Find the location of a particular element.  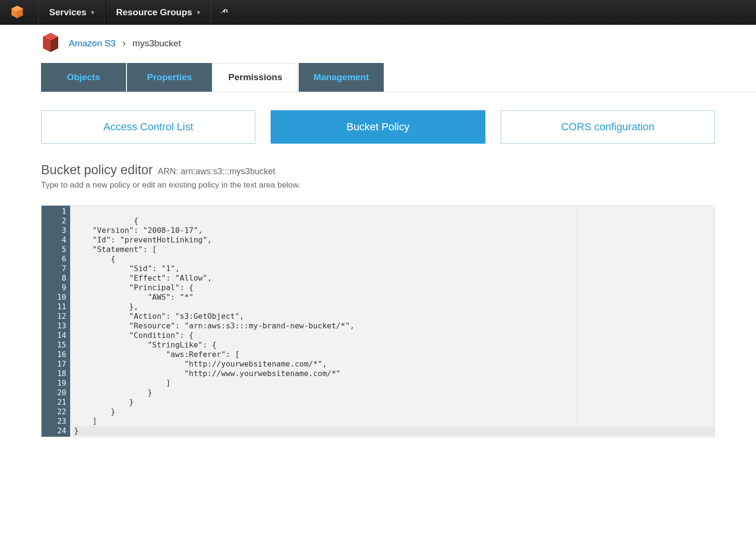

top-navigation: Services ▾ Resource Groups ▾ is located at coordinates (378, 12).